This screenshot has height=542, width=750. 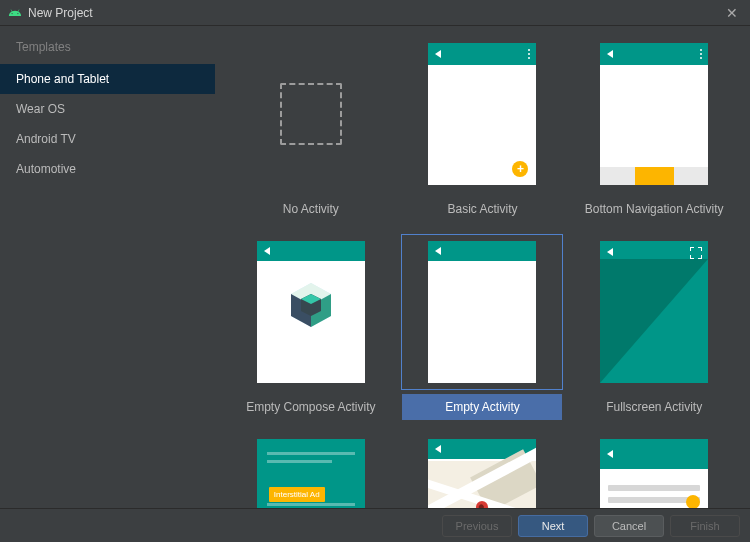 What do you see at coordinates (704, 526) in the screenshot?
I see `btn-label: Finish` at bounding box center [704, 526].